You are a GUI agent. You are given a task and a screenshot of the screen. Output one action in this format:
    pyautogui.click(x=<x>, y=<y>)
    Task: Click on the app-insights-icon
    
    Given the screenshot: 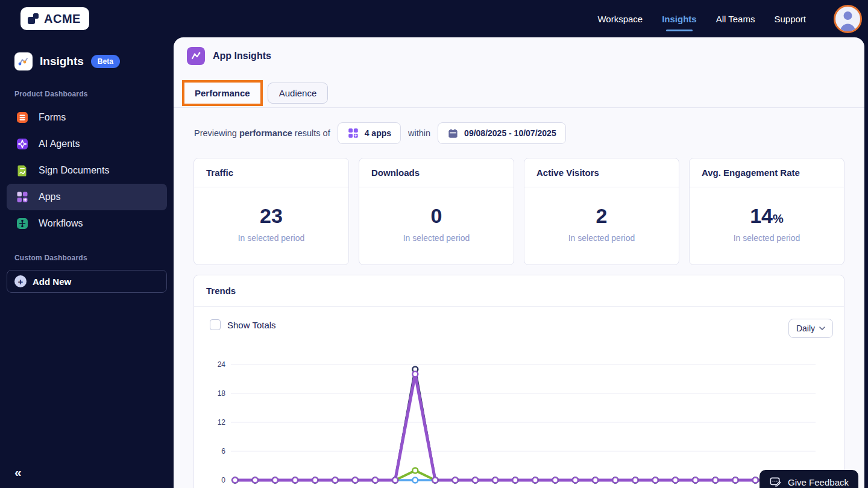 What is the action you would take?
    pyautogui.click(x=196, y=56)
    